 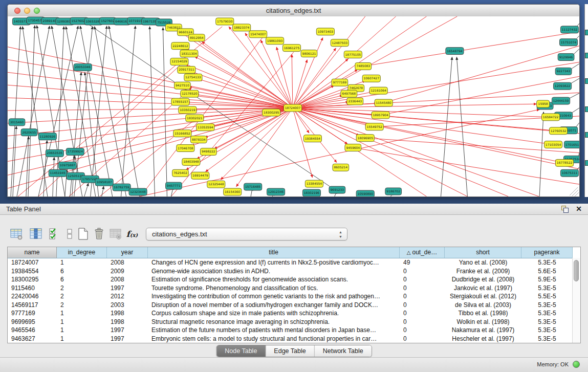 What do you see at coordinates (294, 339) in the screenshot?
I see `table-row: 946362711997Embryonic stem cells: a mode…` at bounding box center [294, 339].